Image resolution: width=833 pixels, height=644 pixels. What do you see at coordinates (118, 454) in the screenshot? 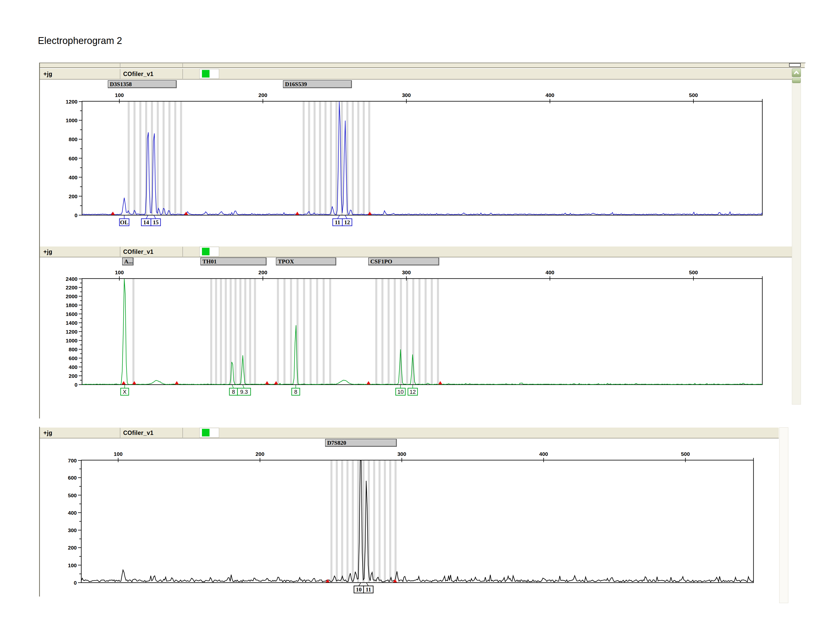
I see `x-tick-label: 100` at bounding box center [118, 454].